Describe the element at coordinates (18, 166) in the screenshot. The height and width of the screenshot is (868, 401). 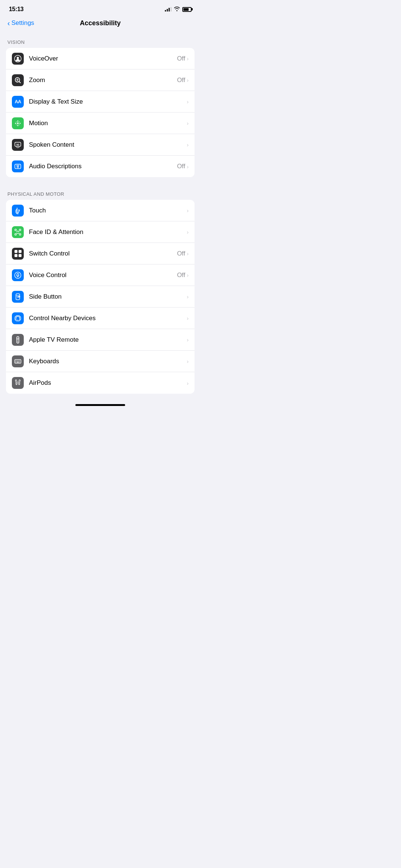
I see `audio-icon` at that location.